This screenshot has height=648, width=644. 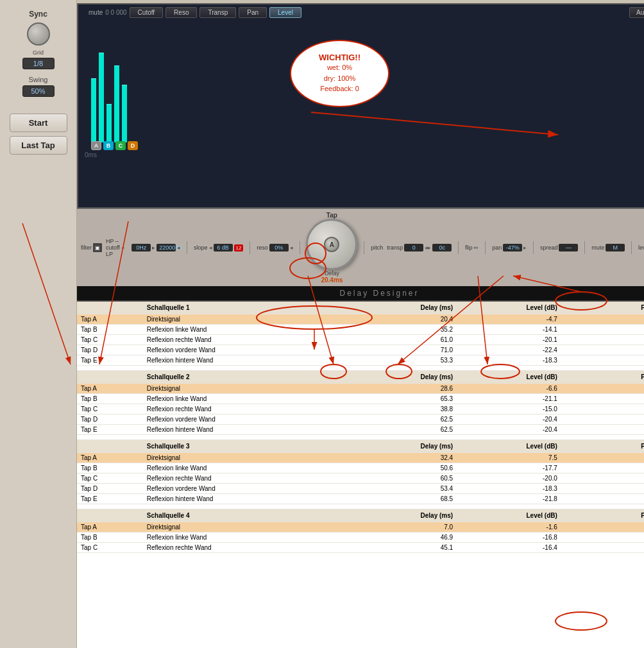 I want to click on transp-unit: 0c, so click(x=442, y=248).